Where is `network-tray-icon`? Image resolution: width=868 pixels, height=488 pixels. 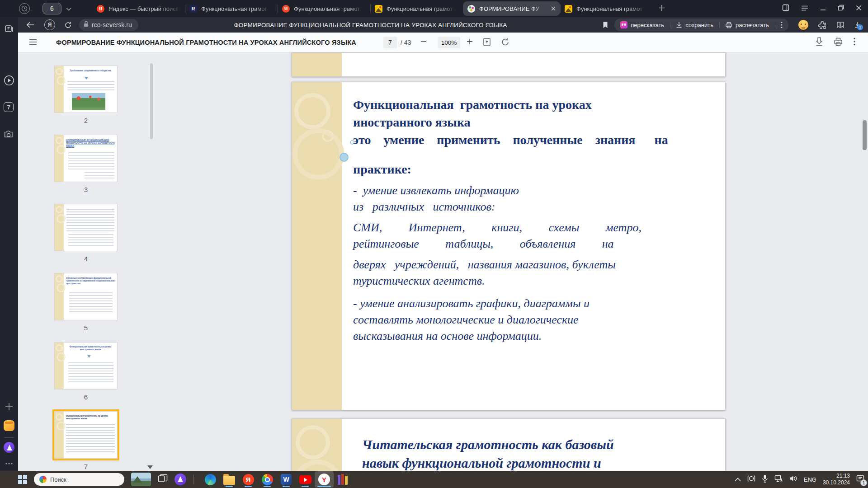 network-tray-icon is located at coordinates (778, 479).